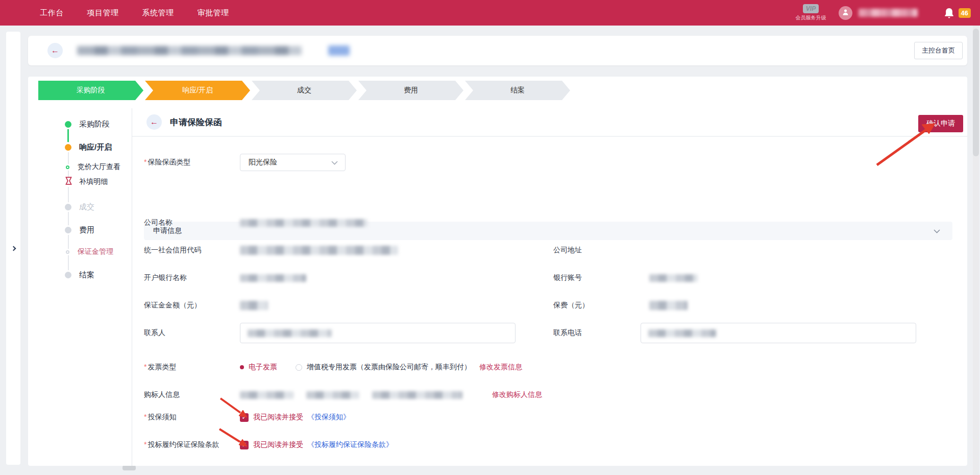  I want to click on nav-system-management: 系统管理, so click(158, 13).